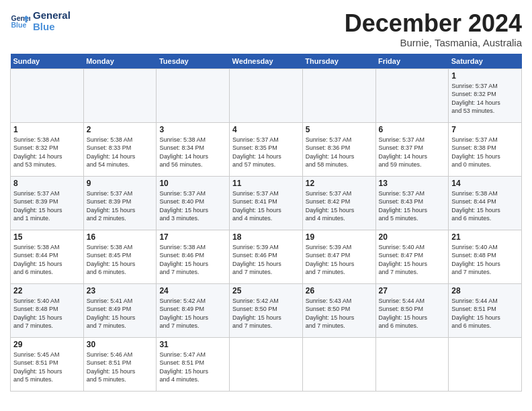 The image size is (532, 411). Describe the element at coordinates (412, 130) in the screenshot. I see `day-number: 6` at that location.